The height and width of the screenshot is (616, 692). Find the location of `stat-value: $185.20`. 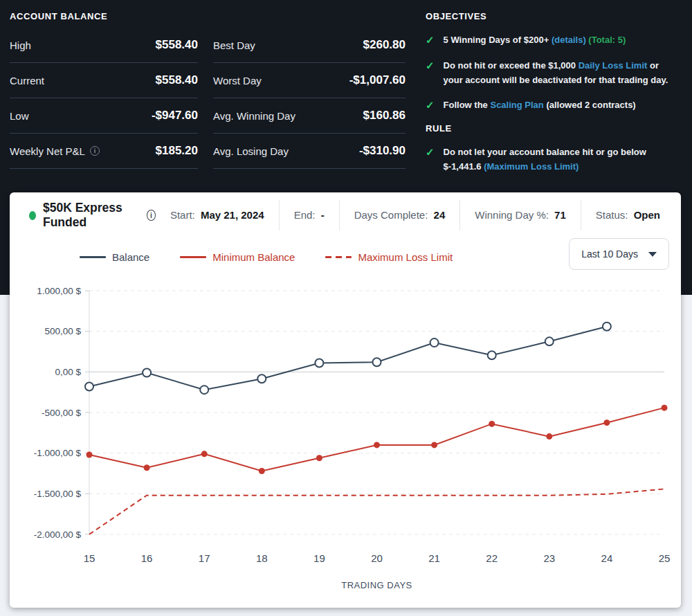

stat-value: $185.20 is located at coordinates (177, 151).